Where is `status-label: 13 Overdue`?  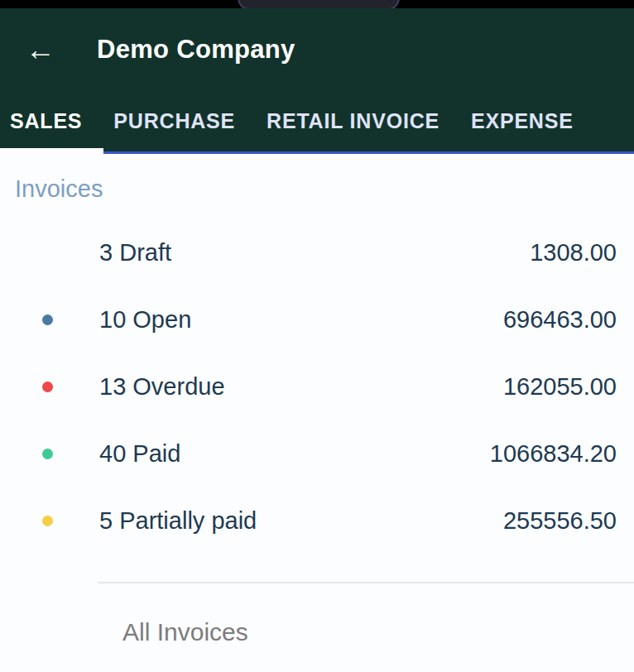
status-label: 13 Overdue is located at coordinates (162, 387).